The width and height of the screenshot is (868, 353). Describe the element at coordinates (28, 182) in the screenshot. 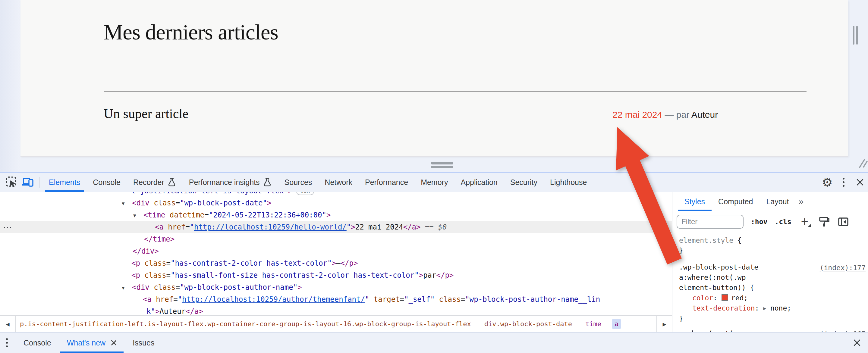

I see `toggle-device-toolbar-button` at that location.